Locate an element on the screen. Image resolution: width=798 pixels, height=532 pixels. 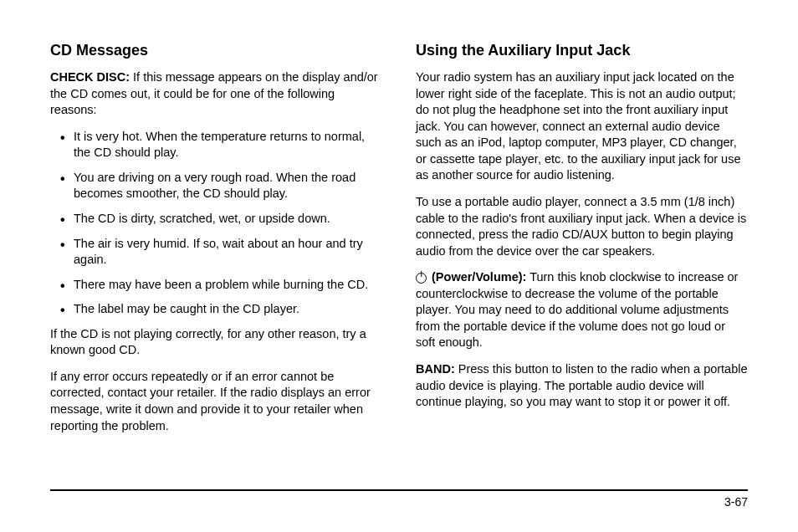
page-number: 3-67 is located at coordinates (399, 502).